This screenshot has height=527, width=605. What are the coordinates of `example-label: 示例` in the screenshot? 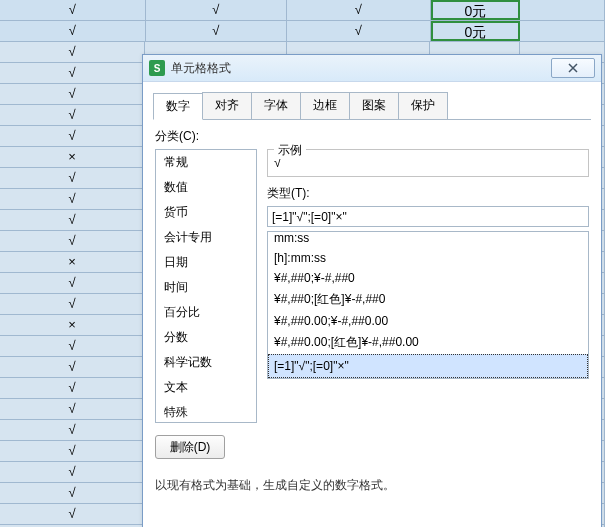 It's located at (290, 150).